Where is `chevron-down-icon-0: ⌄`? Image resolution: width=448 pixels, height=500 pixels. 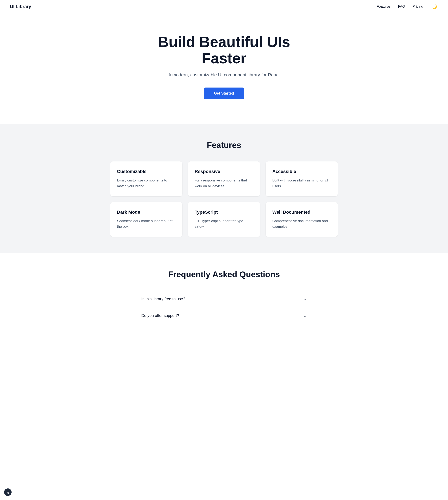
chevron-down-icon-0: ⌄ is located at coordinates (305, 299).